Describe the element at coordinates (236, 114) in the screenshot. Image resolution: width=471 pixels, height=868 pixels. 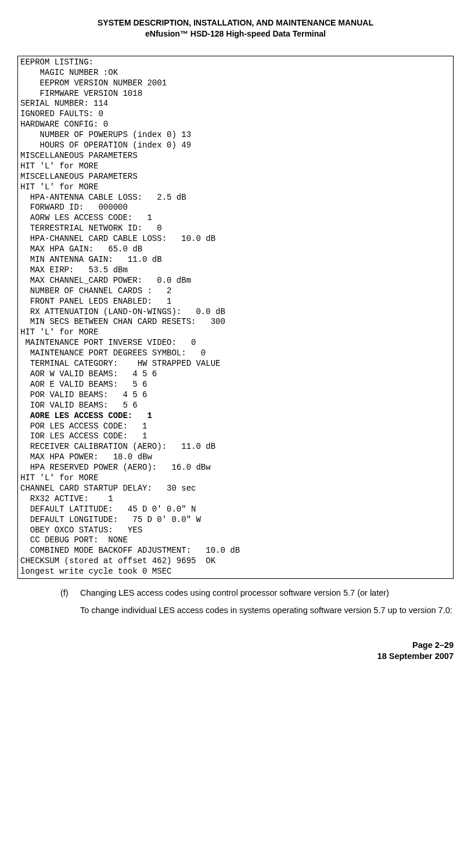
I see `terminal-line: IGNORED FAULTS: 0` at that location.